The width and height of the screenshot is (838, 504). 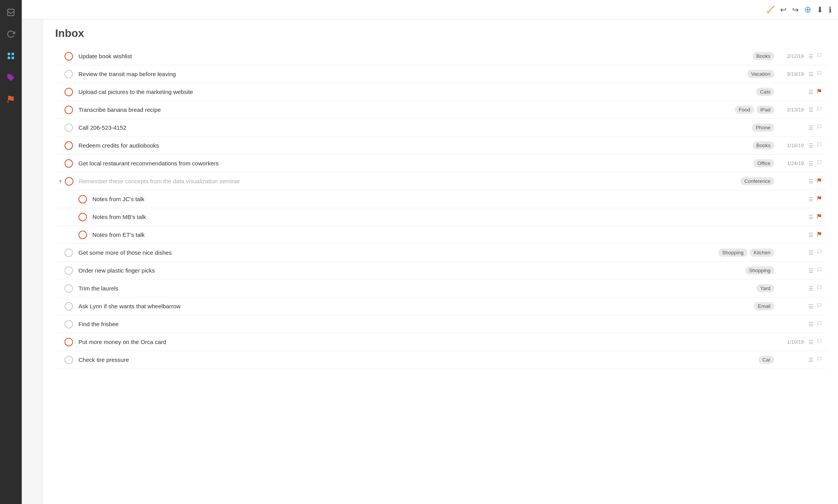 I want to click on tag: Phone, so click(x=763, y=127).